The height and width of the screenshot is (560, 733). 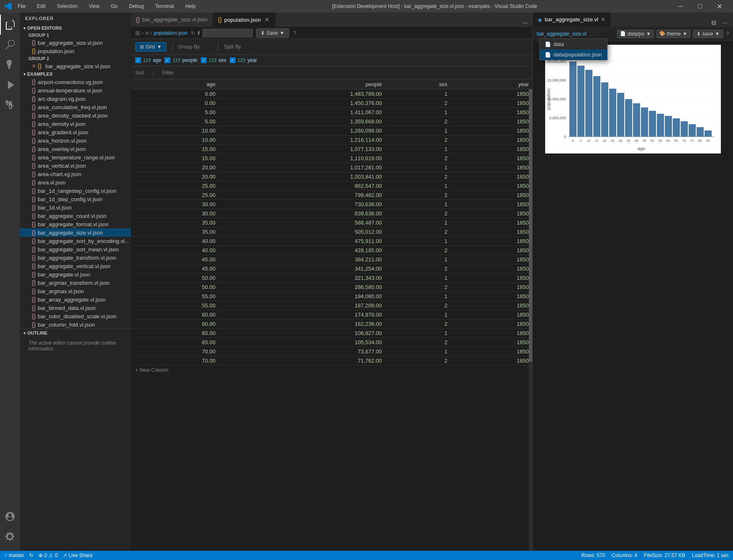 I want to click on col-sex: sex, so click(x=418, y=84).